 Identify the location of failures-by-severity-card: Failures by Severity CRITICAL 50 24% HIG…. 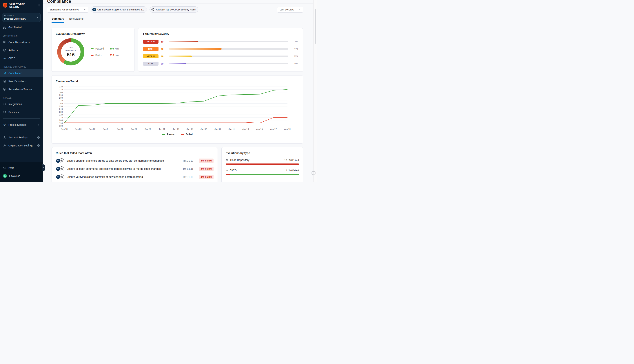
(221, 50).